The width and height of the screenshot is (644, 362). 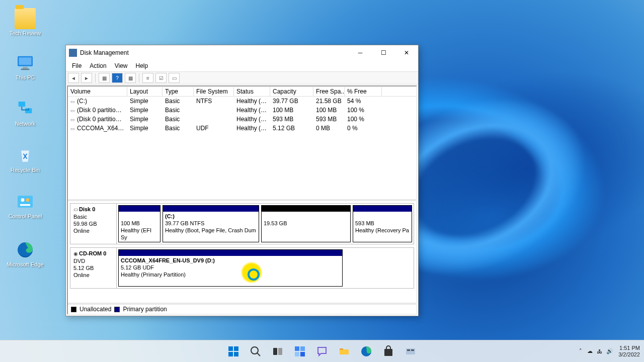 I want to click on recycle-bin-icon, so click(x=25, y=155).